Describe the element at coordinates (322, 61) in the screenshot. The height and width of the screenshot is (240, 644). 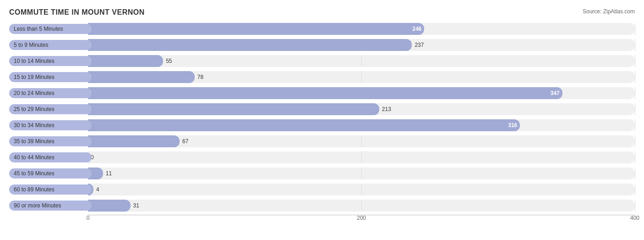
I see `bar-row: 10 to 14 Minutes55` at that location.